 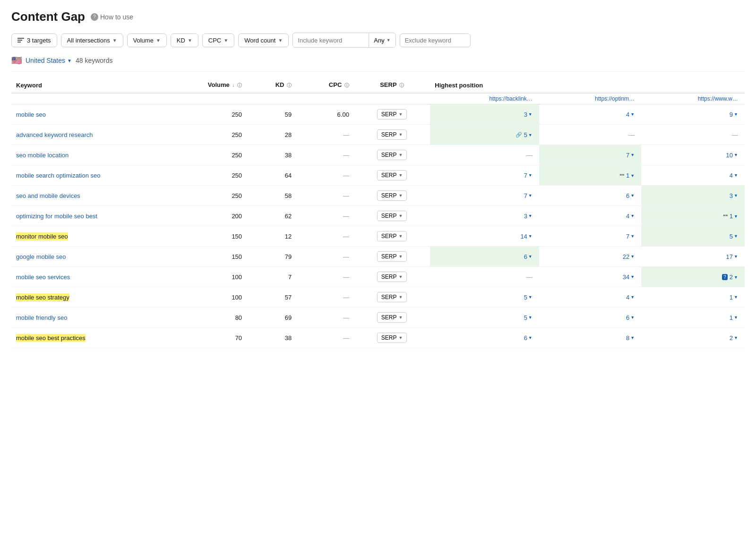 What do you see at coordinates (112, 17) in the screenshot?
I see `how-to-use: ? How to use` at bounding box center [112, 17].